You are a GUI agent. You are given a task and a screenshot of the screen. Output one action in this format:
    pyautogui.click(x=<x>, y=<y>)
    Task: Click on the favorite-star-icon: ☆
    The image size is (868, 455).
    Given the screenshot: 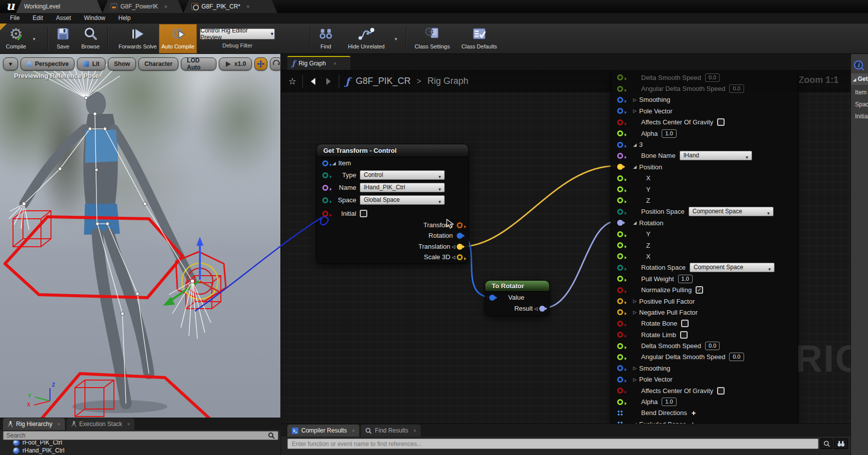 What is the action you would take?
    pyautogui.click(x=292, y=81)
    